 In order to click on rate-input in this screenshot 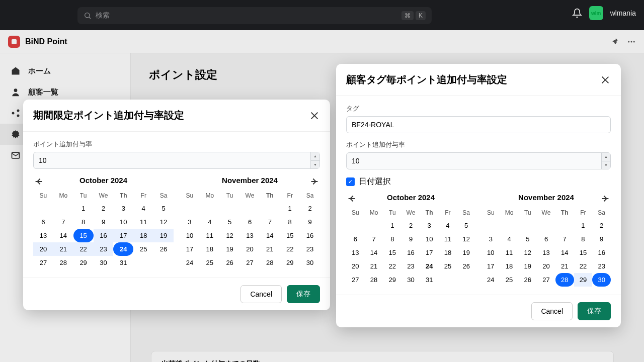, I will do `click(177, 160)`.